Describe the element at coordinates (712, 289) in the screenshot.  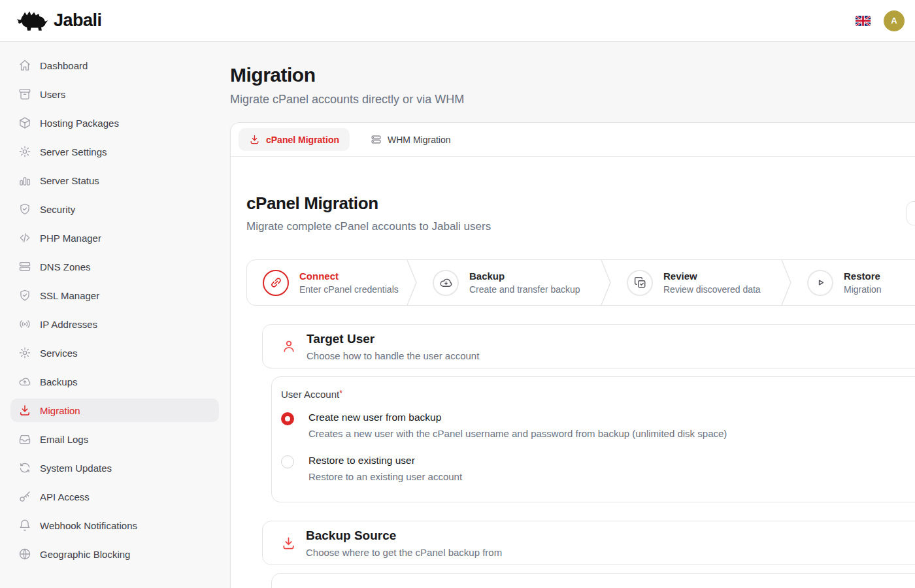
I see `step-subtitle: Review discovered data` at that location.